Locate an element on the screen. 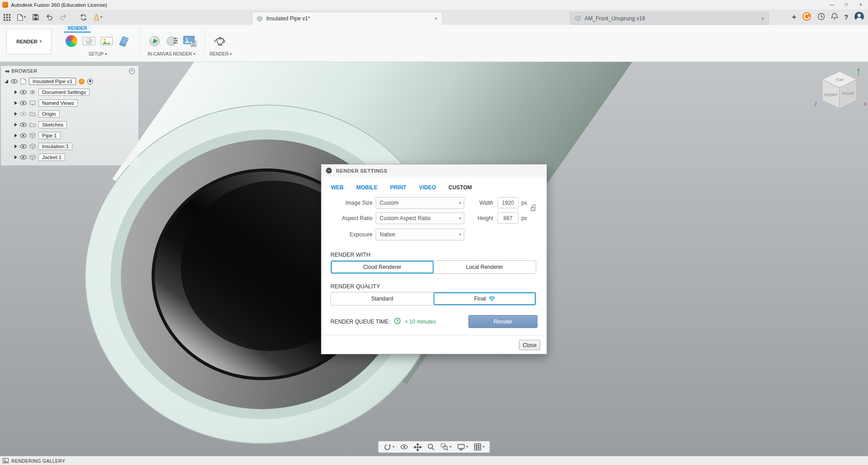  exposure-select: Native ▾ is located at coordinates (420, 235).